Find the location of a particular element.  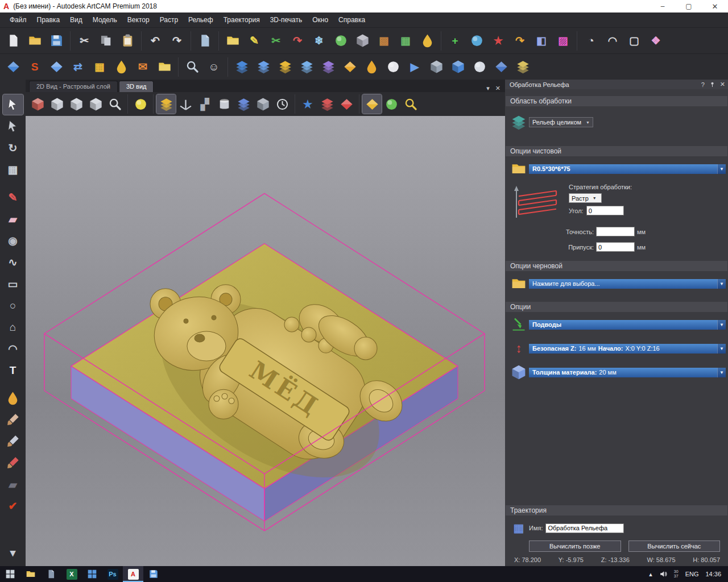

minimize-button: – is located at coordinates (663, 6).